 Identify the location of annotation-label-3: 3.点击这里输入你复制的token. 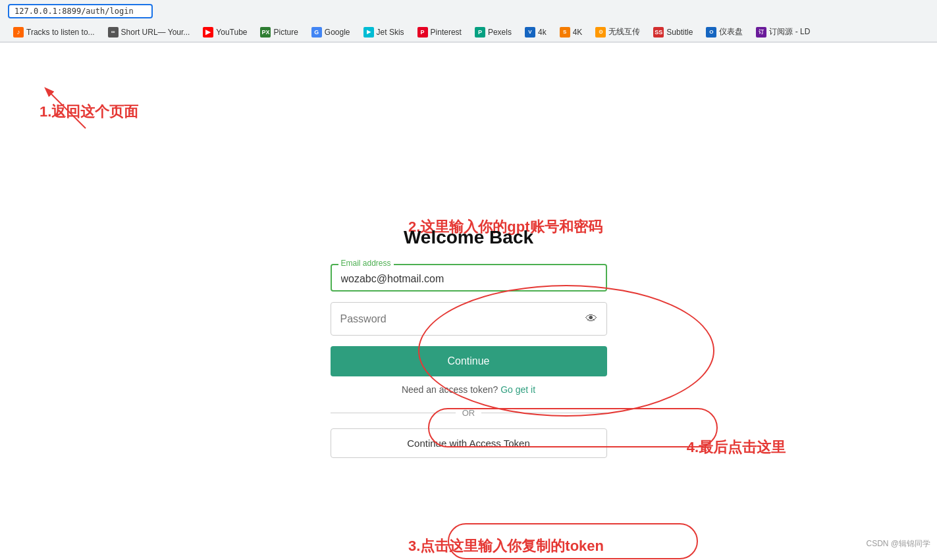
(506, 546).